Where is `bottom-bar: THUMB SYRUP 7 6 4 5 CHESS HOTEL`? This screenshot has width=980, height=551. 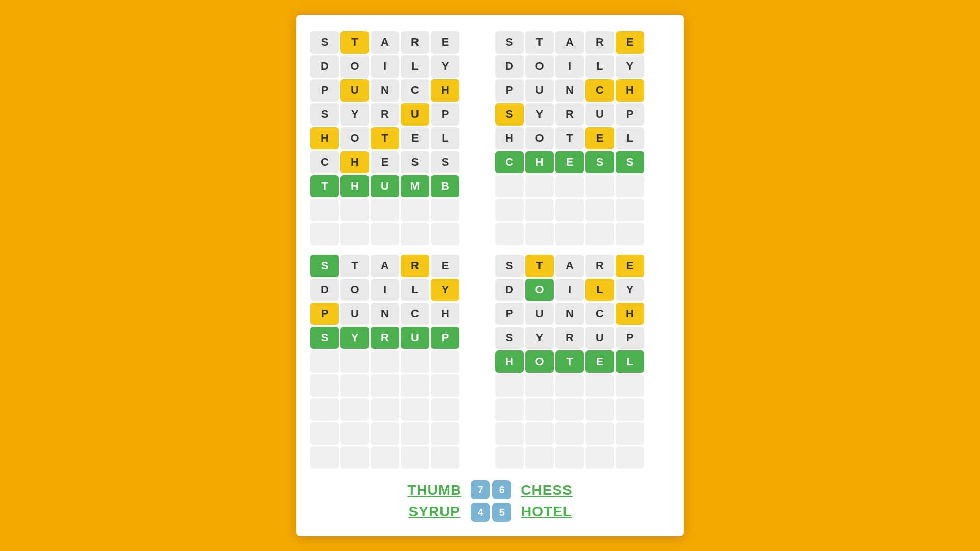
bottom-bar: THUMB SYRUP 7 6 4 5 CHESS HOTEL is located at coordinates (490, 501).